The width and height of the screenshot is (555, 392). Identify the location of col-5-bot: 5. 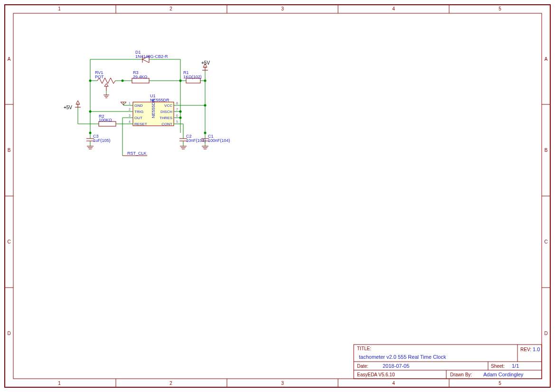
(500, 383).